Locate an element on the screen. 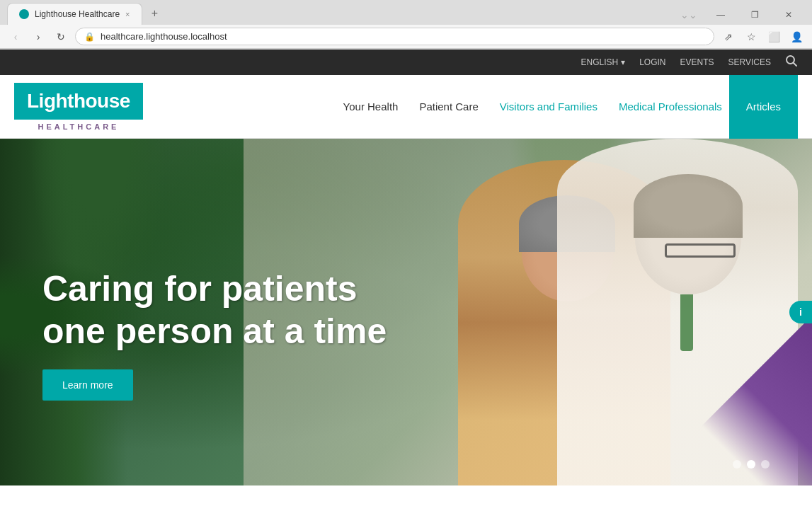 The width and height of the screenshot is (812, 523). language-selector: ENGLISH ▾ is located at coordinates (603, 62).